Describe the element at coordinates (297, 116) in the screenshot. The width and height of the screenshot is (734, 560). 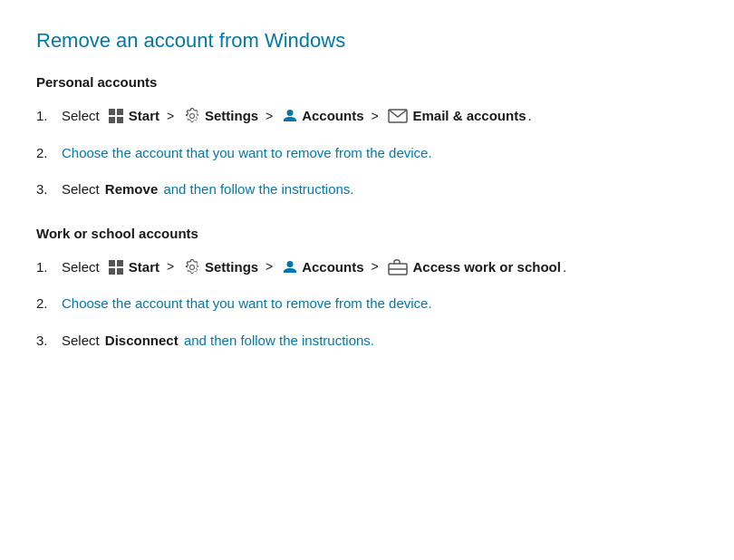
I see `step-content: Select Start > Settings > Acco` at that location.